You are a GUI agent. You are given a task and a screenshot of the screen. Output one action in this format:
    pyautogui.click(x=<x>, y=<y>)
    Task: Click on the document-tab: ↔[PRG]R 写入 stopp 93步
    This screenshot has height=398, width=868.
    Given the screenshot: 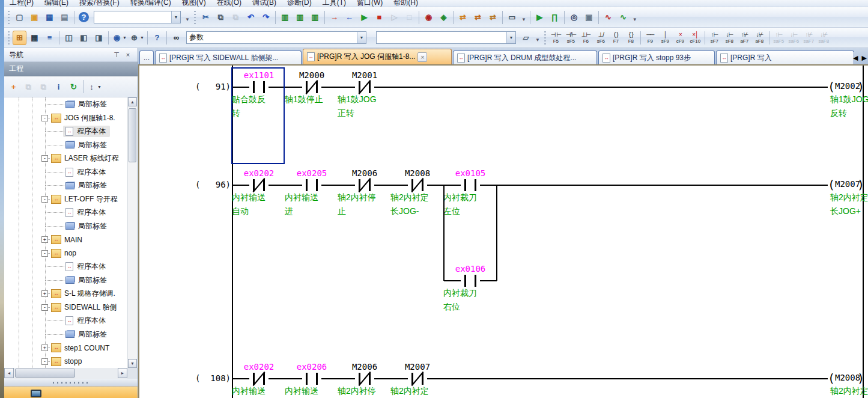 What is the action you would take?
    pyautogui.click(x=657, y=58)
    